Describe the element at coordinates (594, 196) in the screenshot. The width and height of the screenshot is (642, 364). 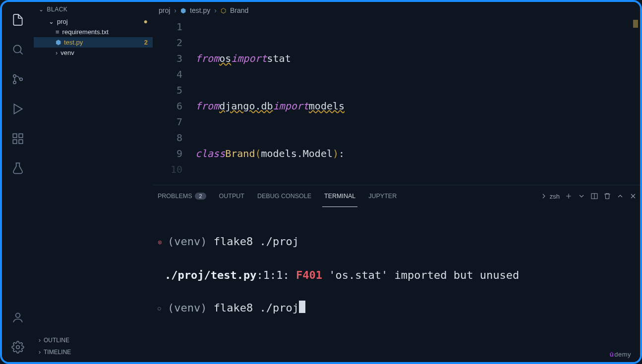
I see `split-terminal-button` at that location.